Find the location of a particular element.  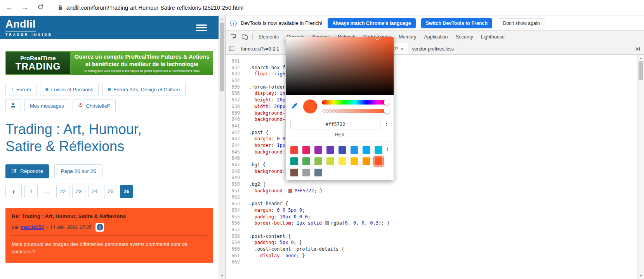

ad-headline-2: et bénéficiez du meilleur de la technolo… is located at coordinates (142, 65).